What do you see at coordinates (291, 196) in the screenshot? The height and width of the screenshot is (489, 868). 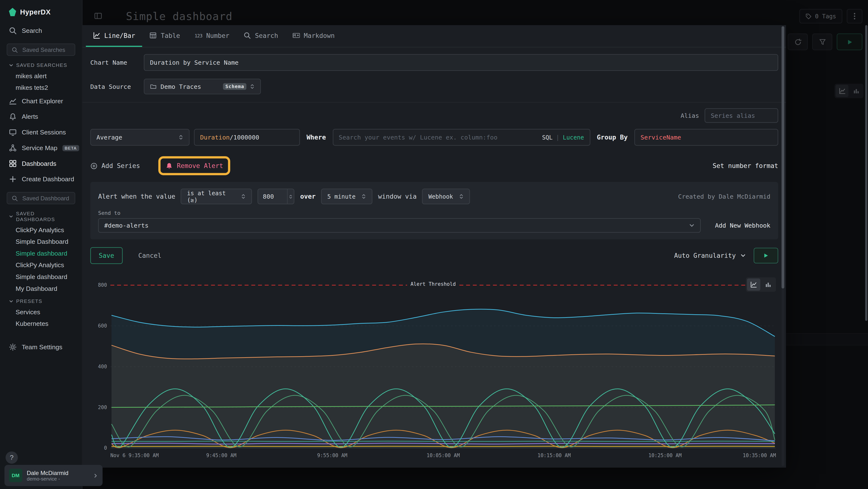 I see `threshold-stepper` at bounding box center [291, 196].